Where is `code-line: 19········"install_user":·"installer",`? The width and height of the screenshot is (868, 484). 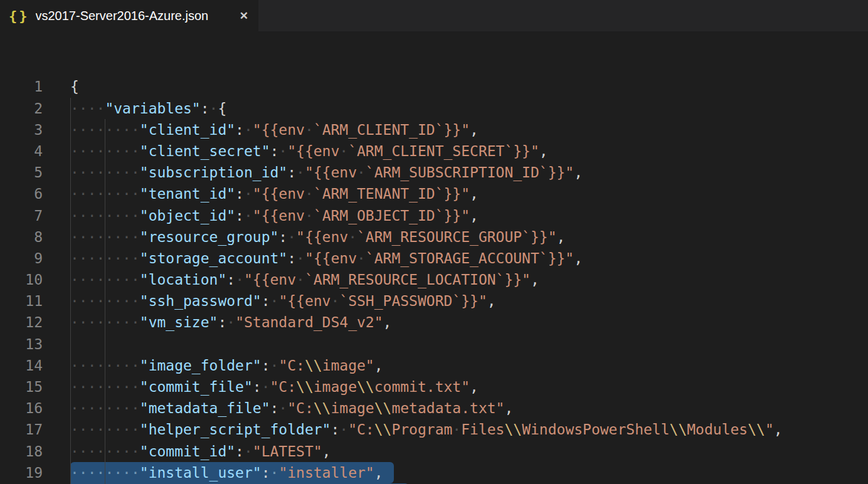
code-line: 19········"install_user":·"installer", is located at coordinates (434, 473).